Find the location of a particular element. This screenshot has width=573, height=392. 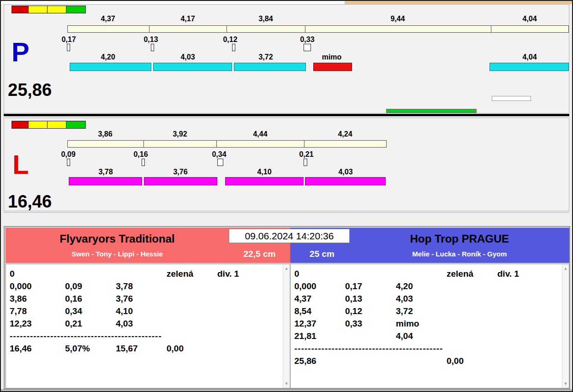

split-time-label: 3,92 is located at coordinates (180, 134).